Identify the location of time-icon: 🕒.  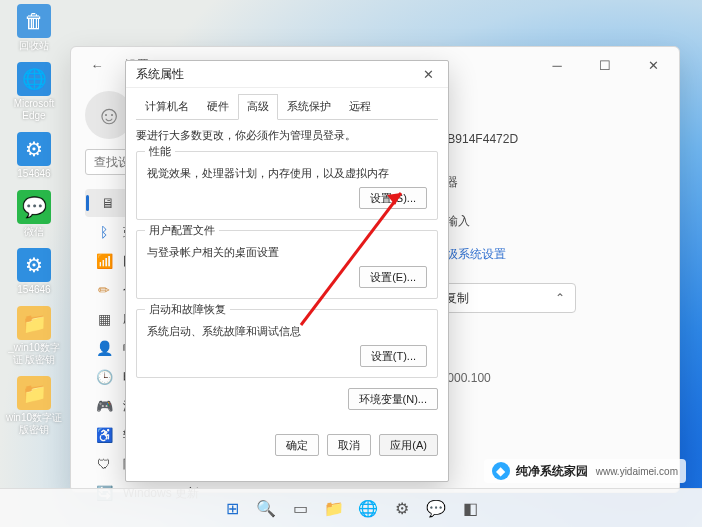
(104, 377).